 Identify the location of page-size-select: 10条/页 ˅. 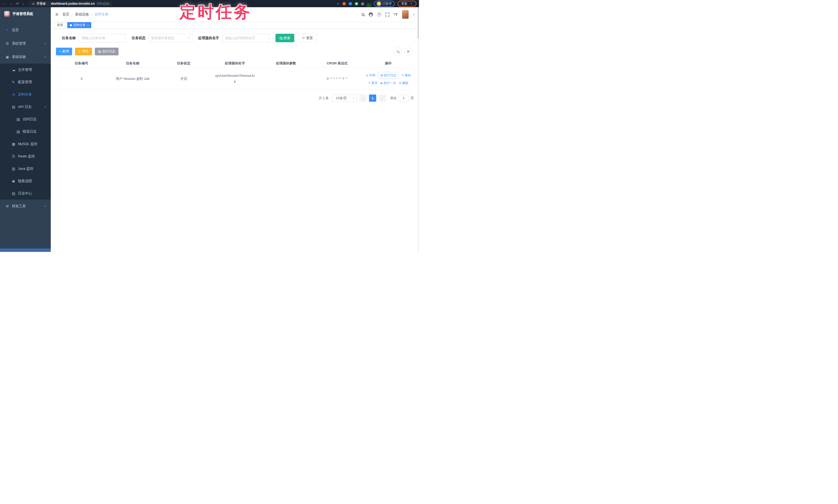
(345, 98).